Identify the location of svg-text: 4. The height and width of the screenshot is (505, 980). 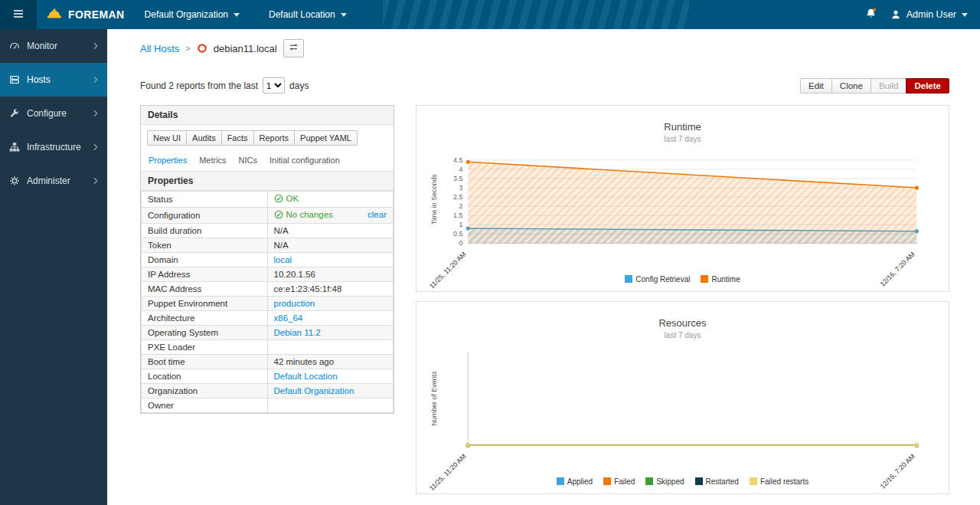
(461, 169).